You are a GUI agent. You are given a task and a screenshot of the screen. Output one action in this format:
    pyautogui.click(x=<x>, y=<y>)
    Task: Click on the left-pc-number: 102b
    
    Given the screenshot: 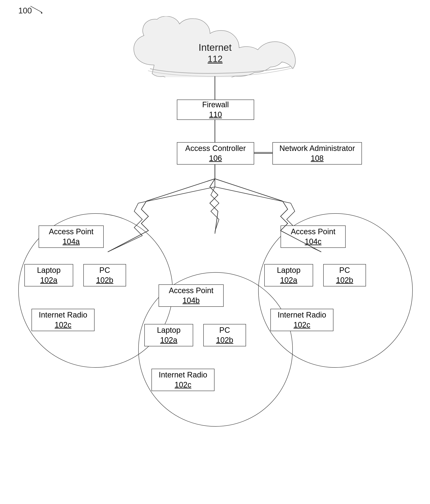 What is the action you would take?
    pyautogui.click(x=105, y=280)
    